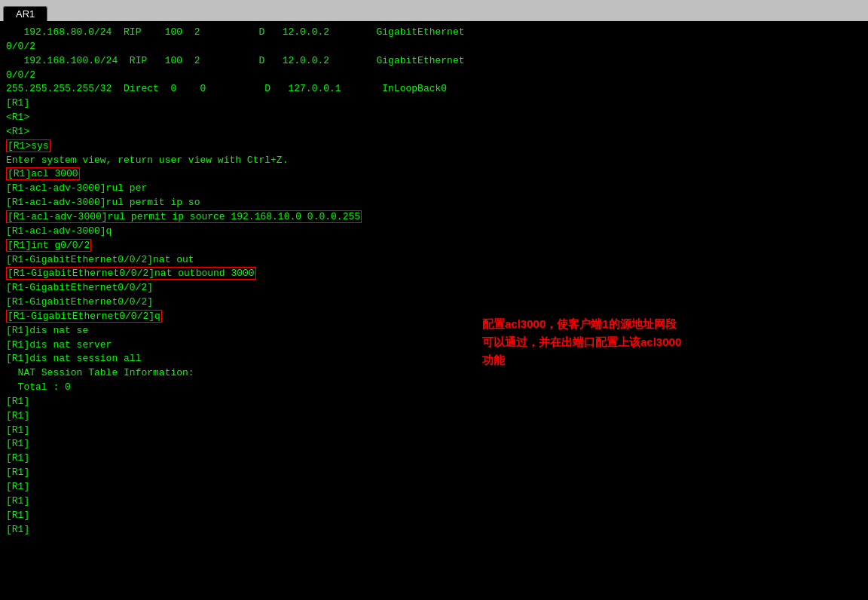 This screenshot has width=868, height=600. Describe the element at coordinates (434, 217) in the screenshot. I see `terminal-line: [R1-acl-adv-3000]rul permit ip source 19…` at that location.